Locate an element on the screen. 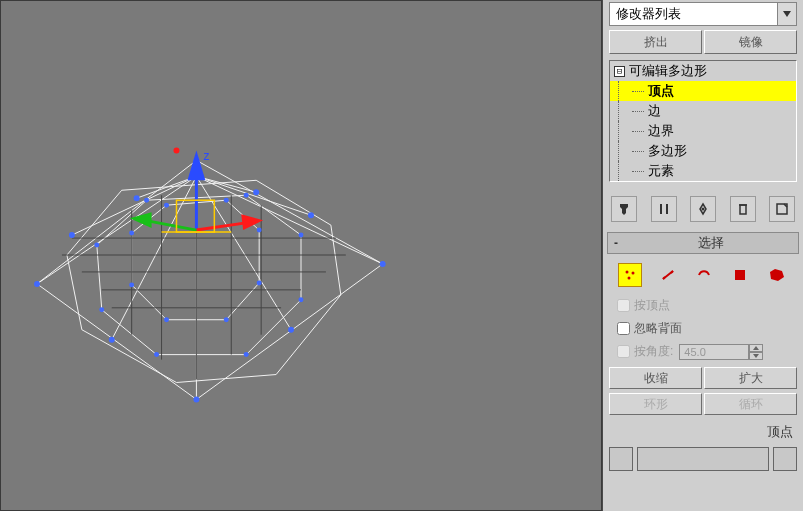  grow-button: 扩大 is located at coordinates (750, 378).